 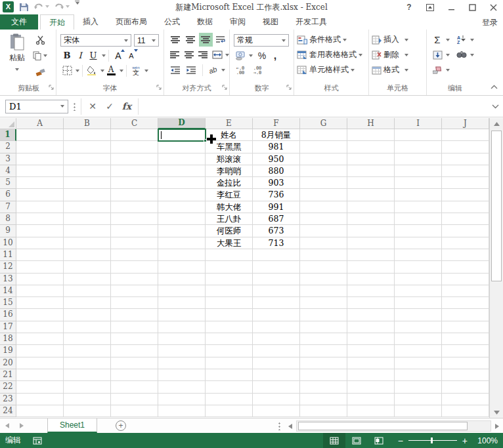 I want to click on cell-G12, so click(x=324, y=267).